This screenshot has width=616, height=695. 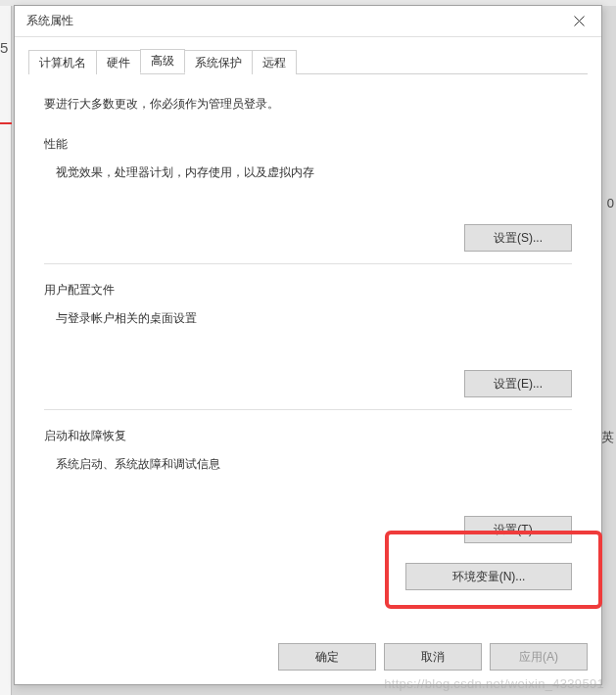 I want to click on performance-settings-button: 设置(S)..., so click(x=518, y=238).